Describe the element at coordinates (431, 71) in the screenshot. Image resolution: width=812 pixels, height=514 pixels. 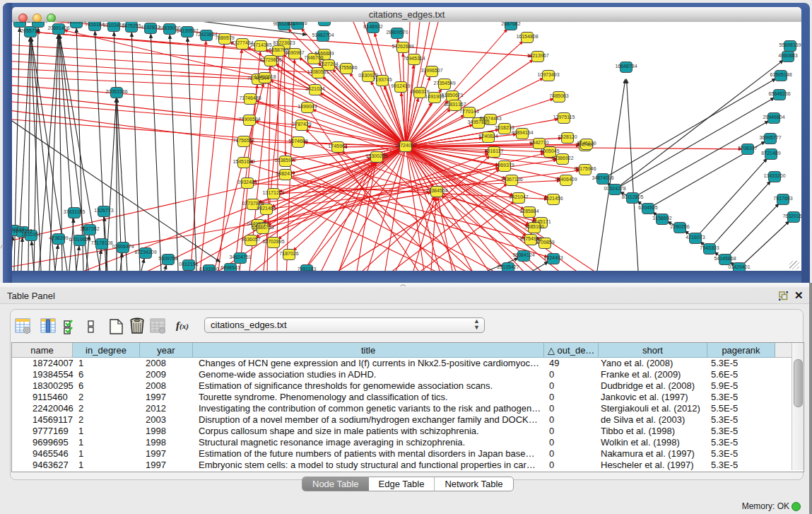
I see `svg-text: 37996507` at that location.